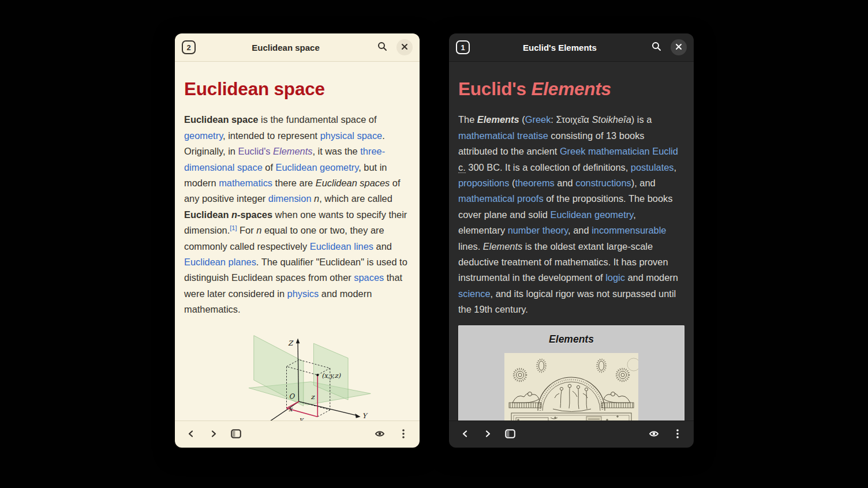 The width and height of the screenshot is (868, 488). I want to click on tab-overview-button: 1, so click(463, 47).